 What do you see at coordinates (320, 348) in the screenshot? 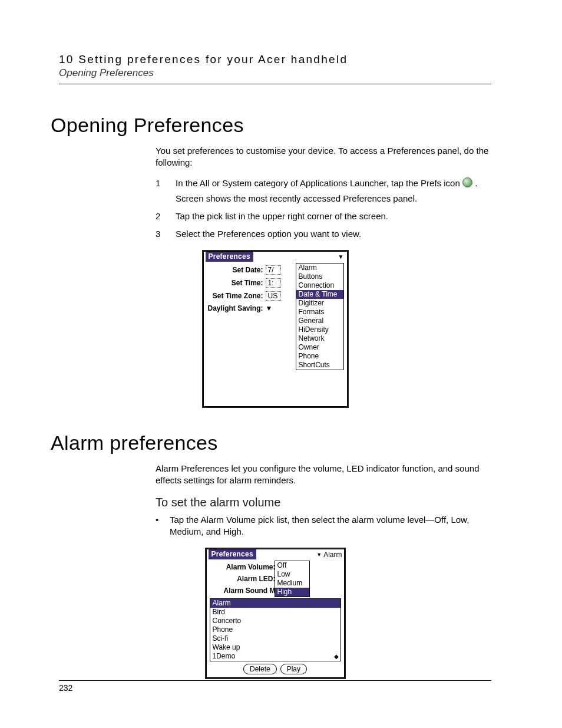
I see `picklist-item: Owner` at bounding box center [320, 348].